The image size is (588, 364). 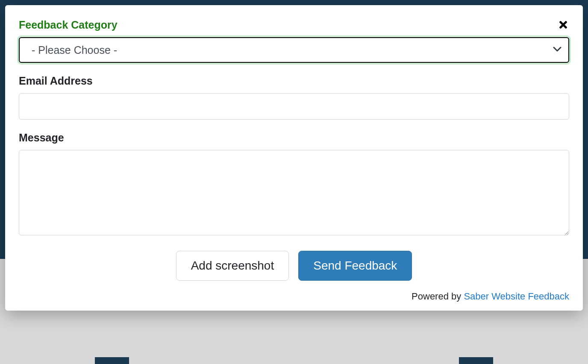 What do you see at coordinates (516, 296) in the screenshot?
I see `saber-link: Saber Website Feedback` at bounding box center [516, 296].